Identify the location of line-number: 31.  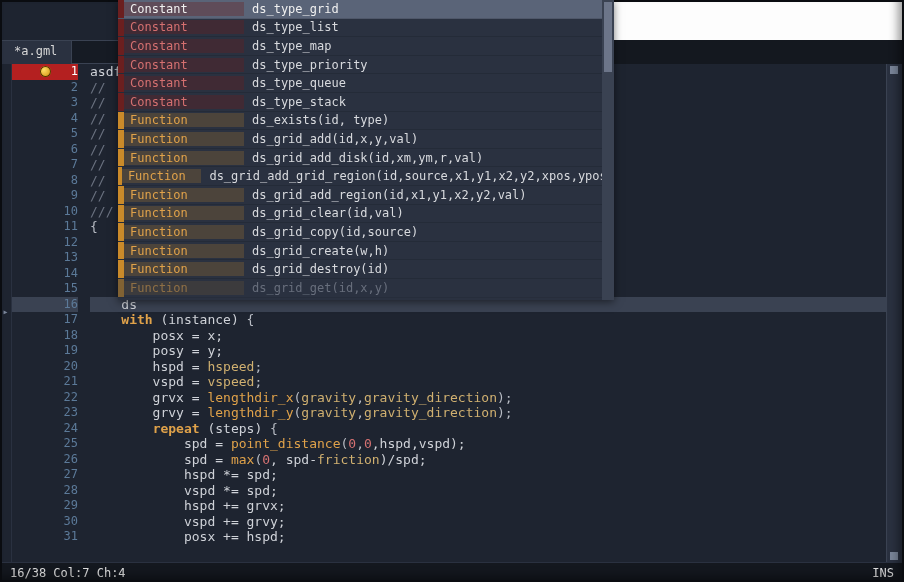
(45, 537).